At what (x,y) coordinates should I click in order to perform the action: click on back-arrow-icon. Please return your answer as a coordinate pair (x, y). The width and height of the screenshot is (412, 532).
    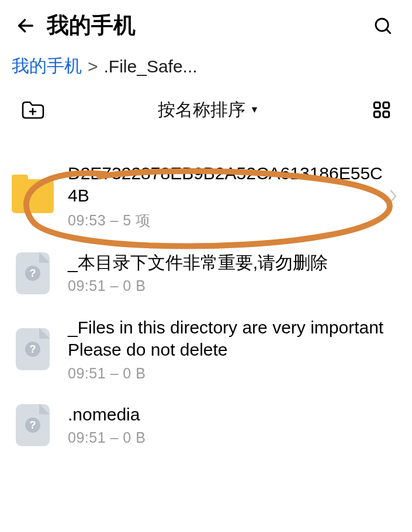
    Looking at the image, I should click on (26, 26).